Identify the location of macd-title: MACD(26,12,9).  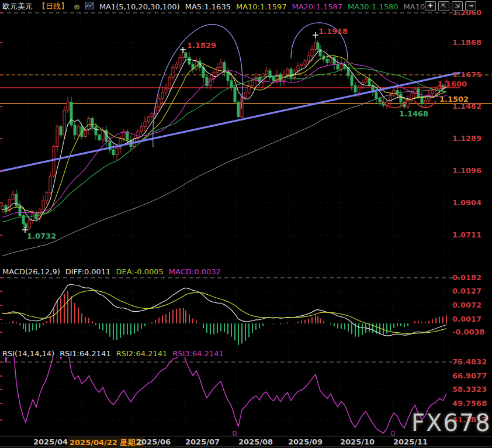
(32, 271).